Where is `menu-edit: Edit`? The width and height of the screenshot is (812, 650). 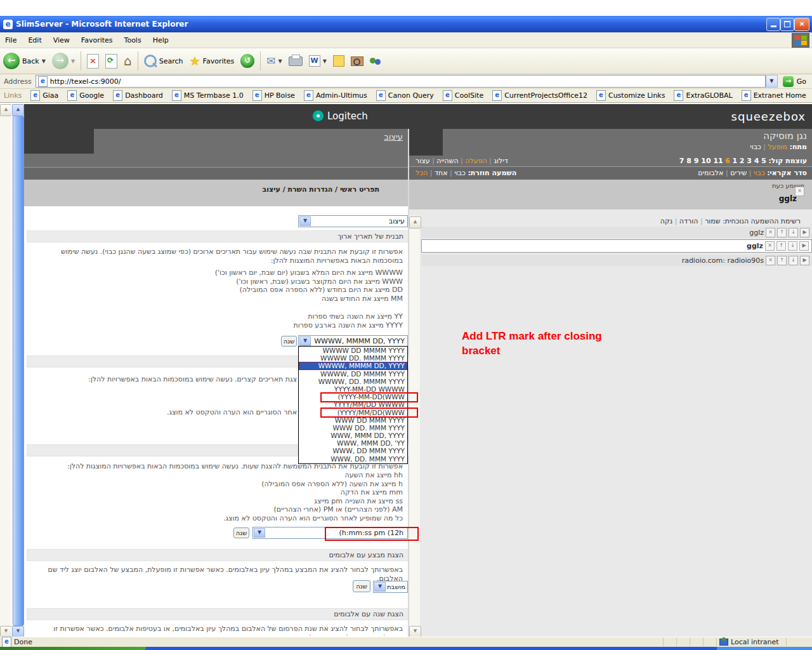
menu-edit: Edit is located at coordinates (34, 41).